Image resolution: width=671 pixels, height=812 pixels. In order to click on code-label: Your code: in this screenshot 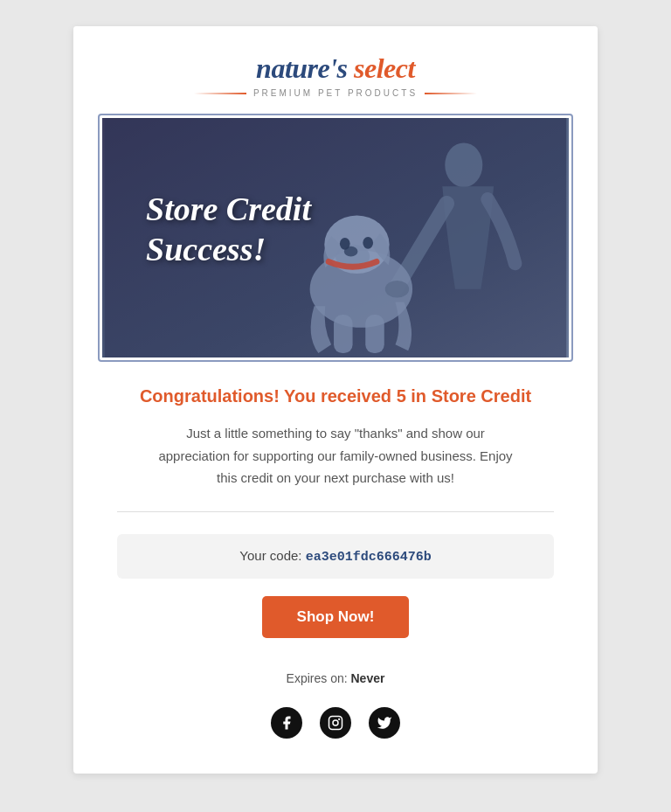, I will do `click(273, 556)`.